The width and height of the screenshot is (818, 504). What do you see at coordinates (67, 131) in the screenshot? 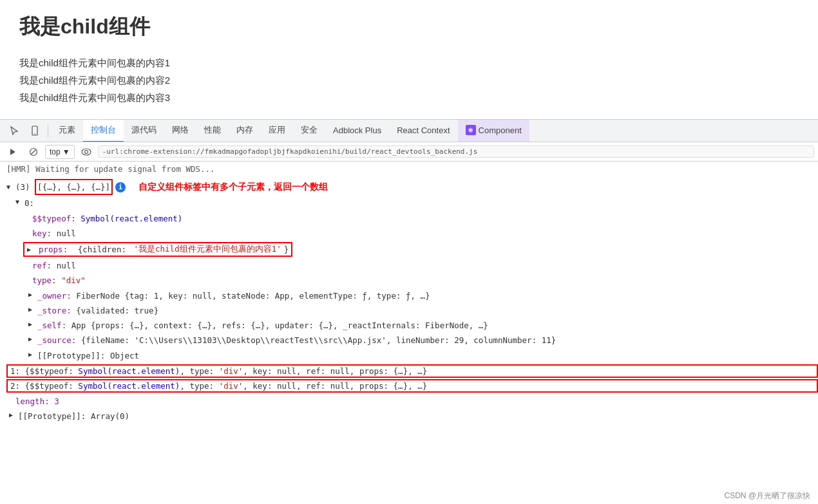
I see `tab-elements: 元素` at bounding box center [67, 131].